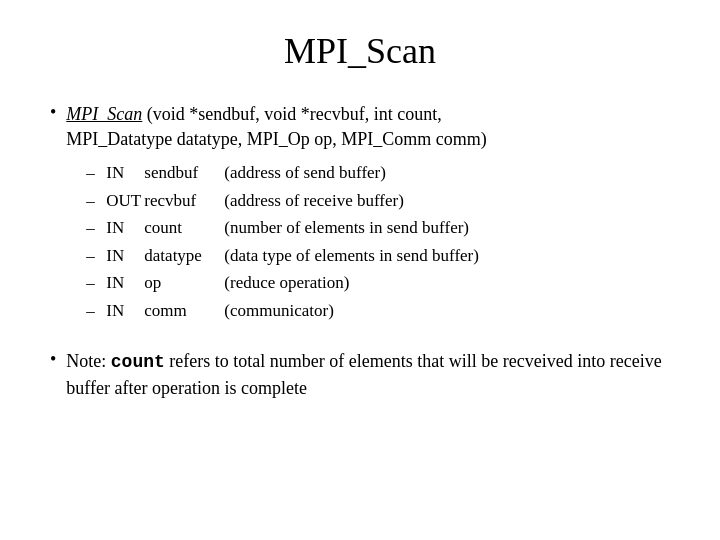 This screenshot has width=720, height=540. Describe the element at coordinates (92, 201) in the screenshot. I see `dash-1: –` at that location.